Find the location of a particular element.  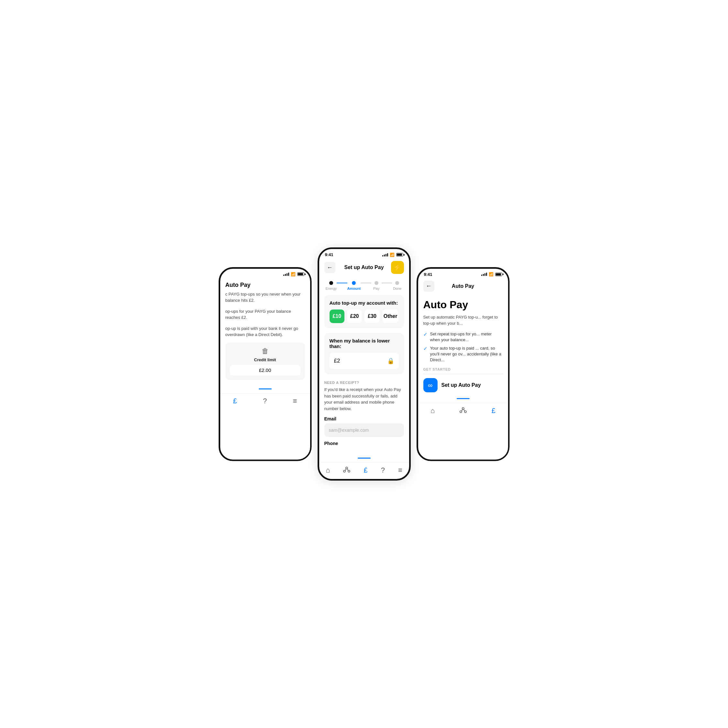

email-placeholder: sam@example.com is located at coordinates (349, 430).